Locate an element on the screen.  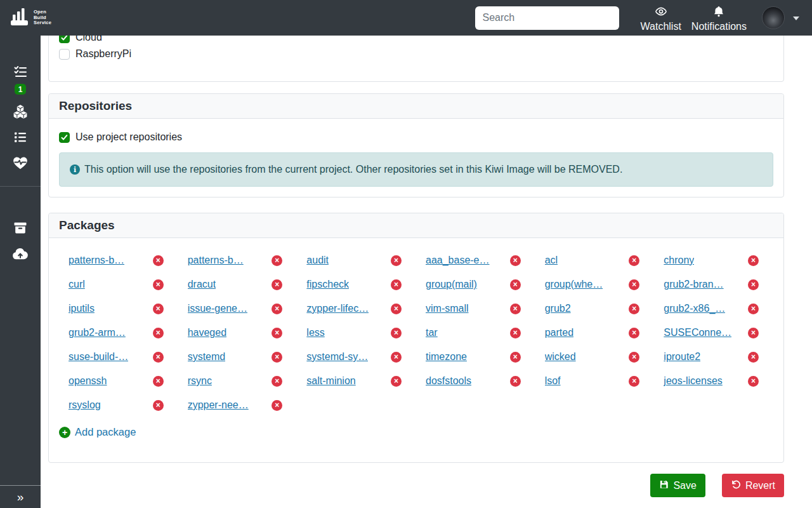
package-link: fipscheck is located at coordinates (327, 284).